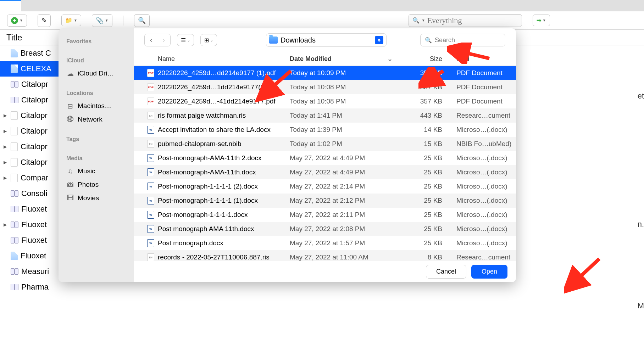 The width and height of the screenshot is (644, 353). I want to click on sidebar-item-icloud-drive: ☁ iCloud Dri…, so click(96, 73).